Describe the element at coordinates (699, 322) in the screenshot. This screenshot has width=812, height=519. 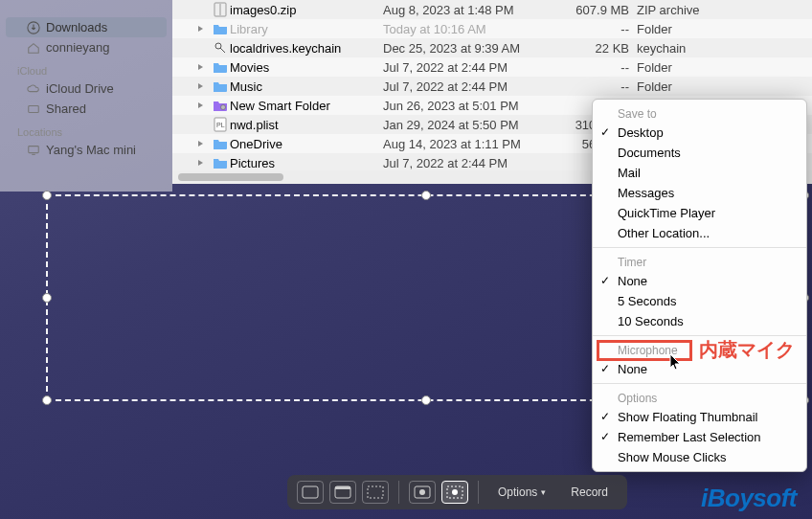
I see `menu-item: 10 Seconds` at that location.